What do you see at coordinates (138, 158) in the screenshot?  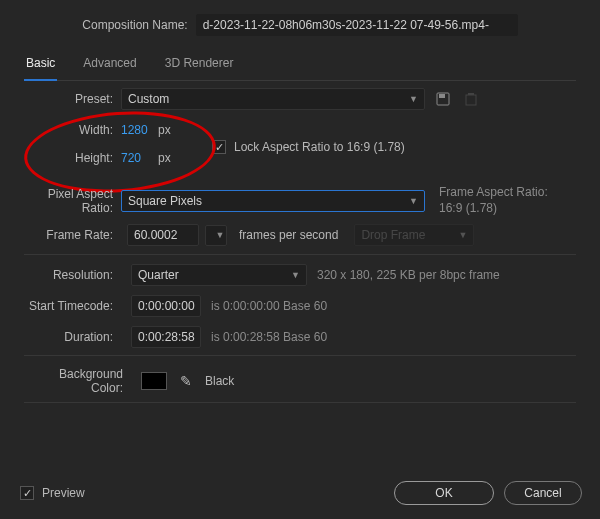 I see `height-input: 720` at bounding box center [138, 158].